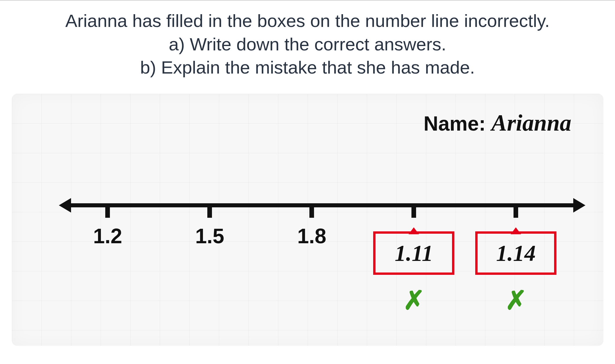 This screenshot has height=364, width=615. What do you see at coordinates (455, 124) in the screenshot?
I see `name-label: Name:` at bounding box center [455, 124].